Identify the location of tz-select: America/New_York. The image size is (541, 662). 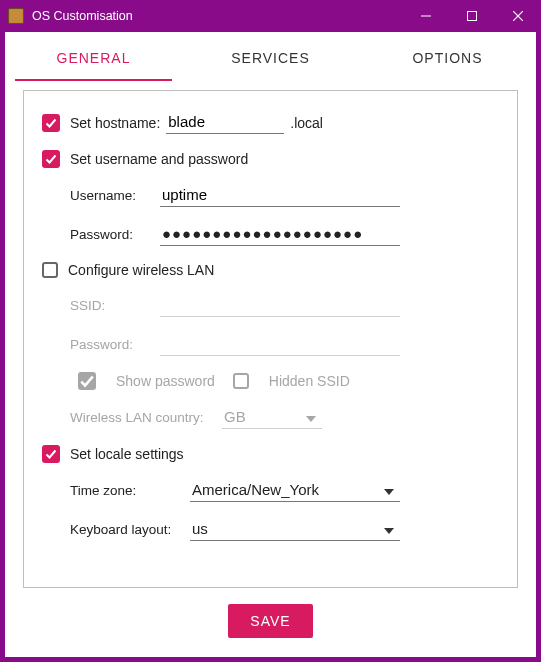
(295, 490).